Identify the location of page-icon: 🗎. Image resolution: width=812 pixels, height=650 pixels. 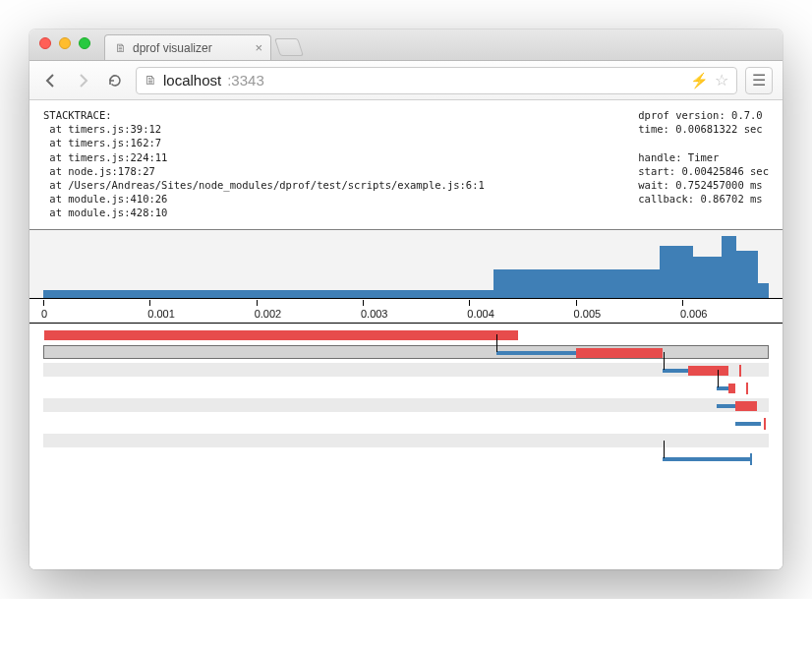
(121, 48).